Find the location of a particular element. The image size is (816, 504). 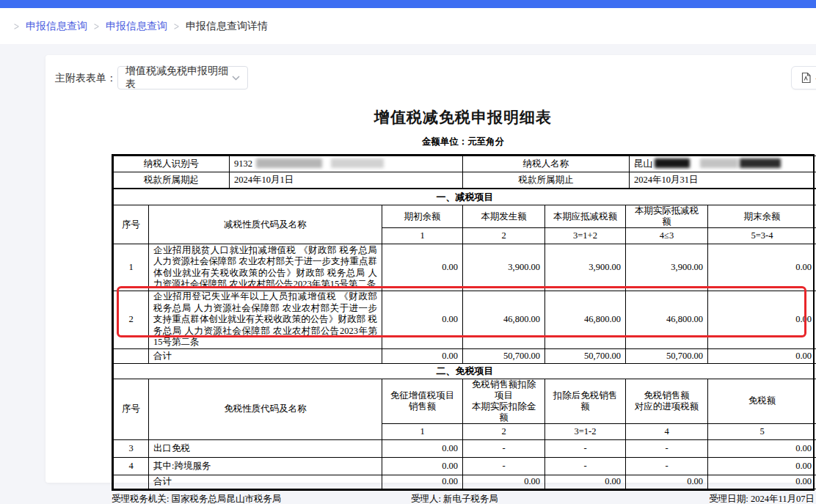

col-header-name: 减税性质代码及名称 is located at coordinates (266, 224).